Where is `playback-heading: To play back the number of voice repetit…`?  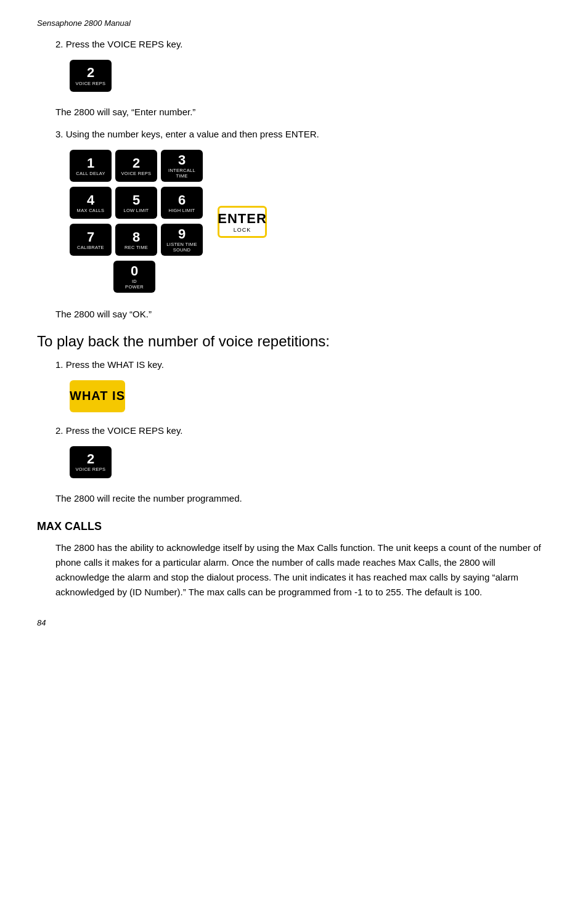
playback-heading: To play back the number of voice repetit… is located at coordinates (294, 341).